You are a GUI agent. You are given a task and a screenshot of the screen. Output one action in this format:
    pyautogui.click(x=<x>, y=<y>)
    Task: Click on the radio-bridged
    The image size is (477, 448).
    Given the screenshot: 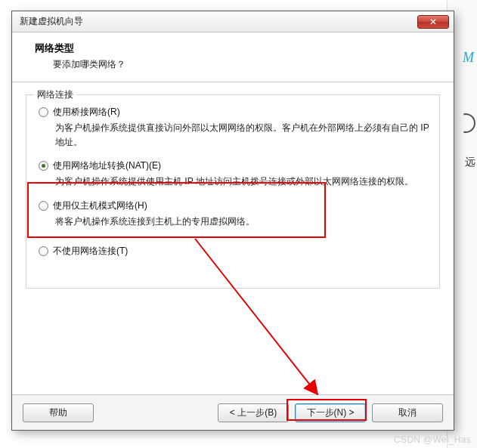 What is the action you would take?
    pyautogui.click(x=44, y=112)
    